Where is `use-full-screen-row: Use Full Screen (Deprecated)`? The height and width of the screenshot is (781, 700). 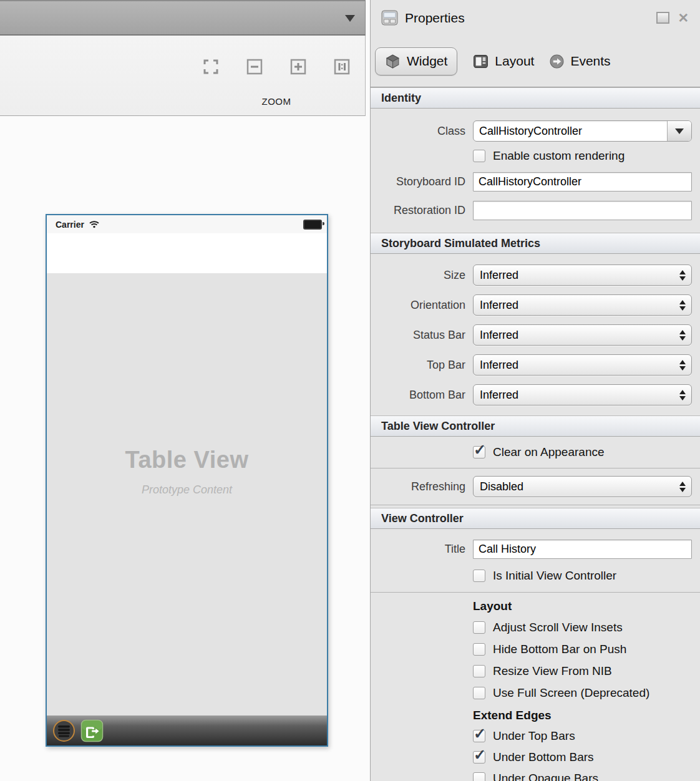 use-full-screen-row: Use Full Screen (Deprecated) is located at coordinates (586, 693).